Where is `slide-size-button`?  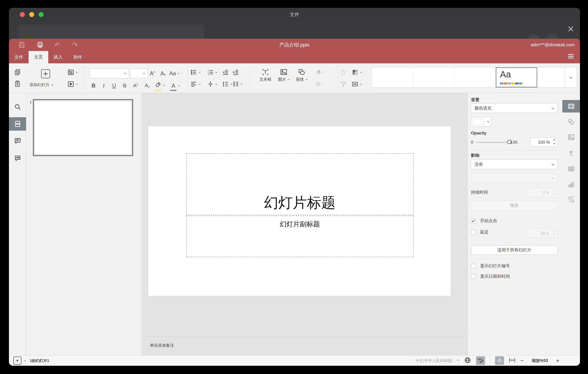 slide-size-button is located at coordinates (357, 84).